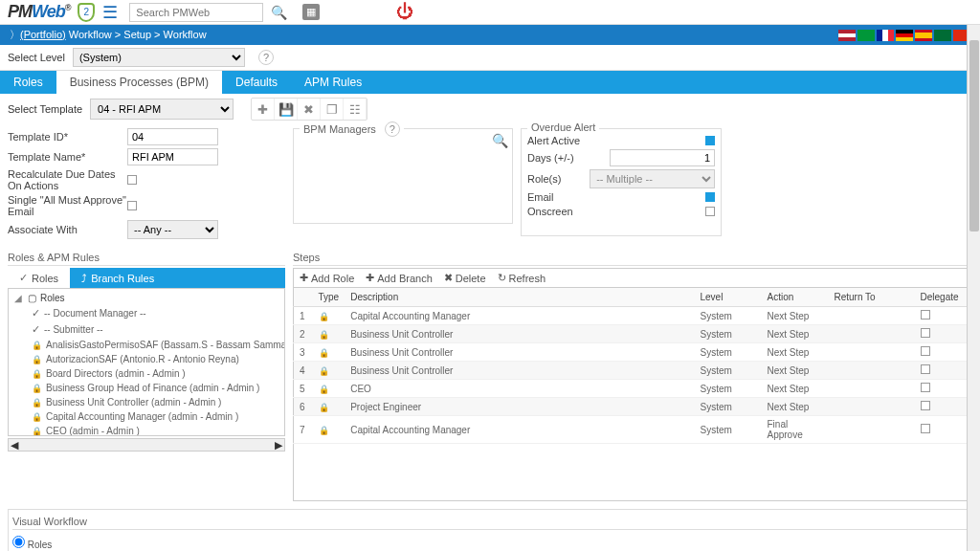 The height and width of the screenshot is (551, 980). I want to click on role-item: 🔒 CEO (admin - Admin ), so click(146, 430).